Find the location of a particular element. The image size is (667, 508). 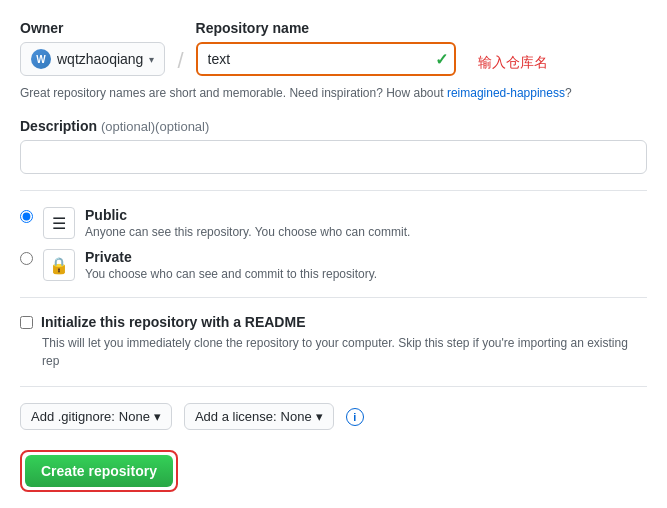

readme-section: Initialize this repository with a README… is located at coordinates (334, 342).